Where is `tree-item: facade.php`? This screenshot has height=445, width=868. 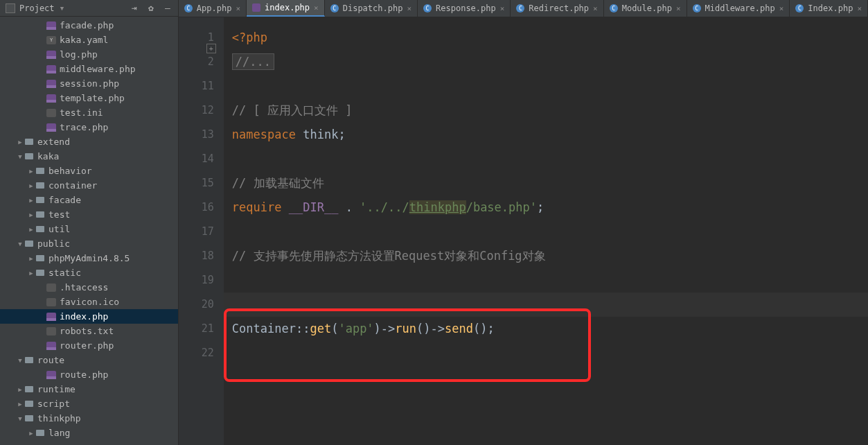 tree-item: facade.php is located at coordinates (89, 25).